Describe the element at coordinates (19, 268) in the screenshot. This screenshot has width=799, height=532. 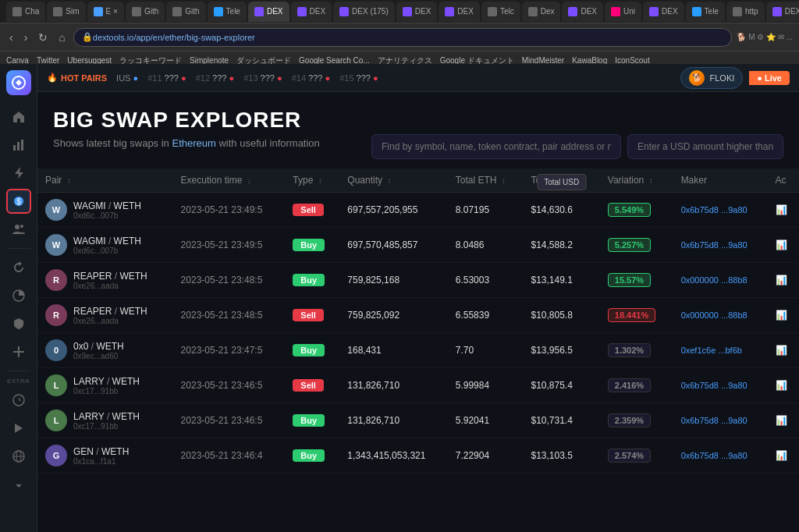
I see `sidebar-item-refresh` at that location.